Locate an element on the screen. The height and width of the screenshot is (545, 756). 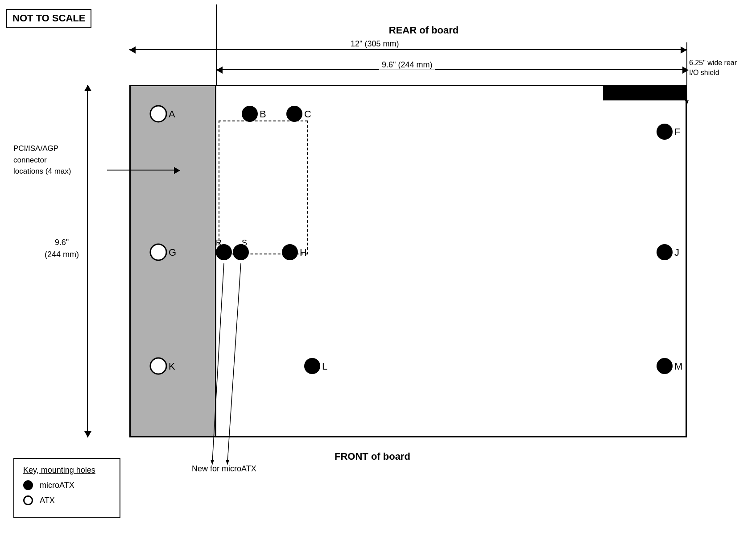
dim-96-horiz-label: 9.6" (244 mm) is located at coordinates (407, 65).